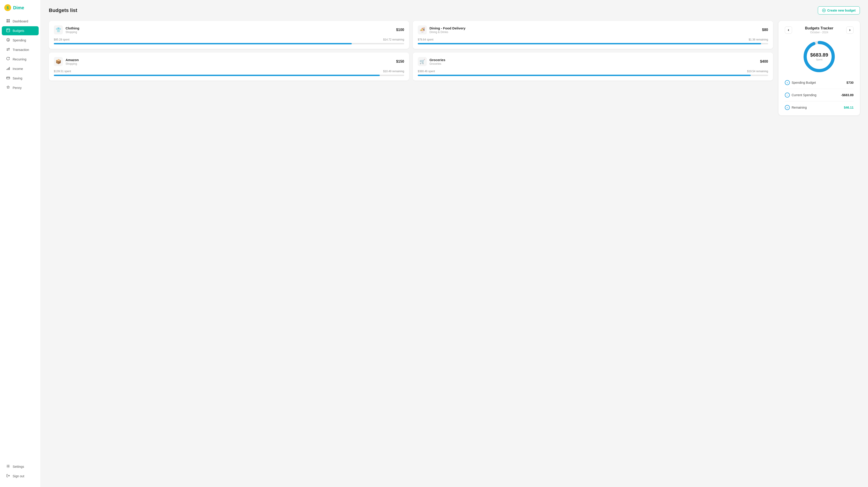 The height and width of the screenshot is (487, 868). Describe the element at coordinates (593, 35) in the screenshot. I see `budget-card-dining: 🍜 Dining - Food Delivery Dining & Drinks…` at that location.